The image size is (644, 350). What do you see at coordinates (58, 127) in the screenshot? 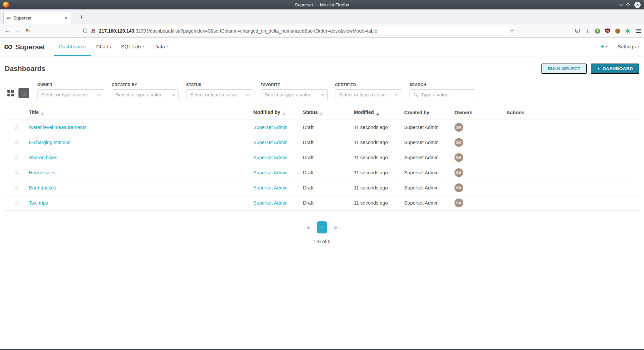
I see `dashboard-title-link: Water level measurements` at bounding box center [58, 127].